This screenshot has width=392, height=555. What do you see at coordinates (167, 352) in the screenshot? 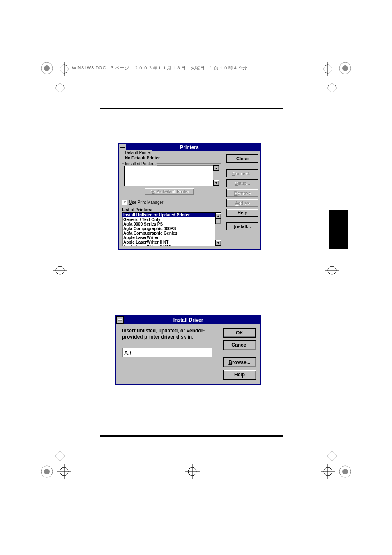
I see `path-input: A:\` at bounding box center [167, 352].